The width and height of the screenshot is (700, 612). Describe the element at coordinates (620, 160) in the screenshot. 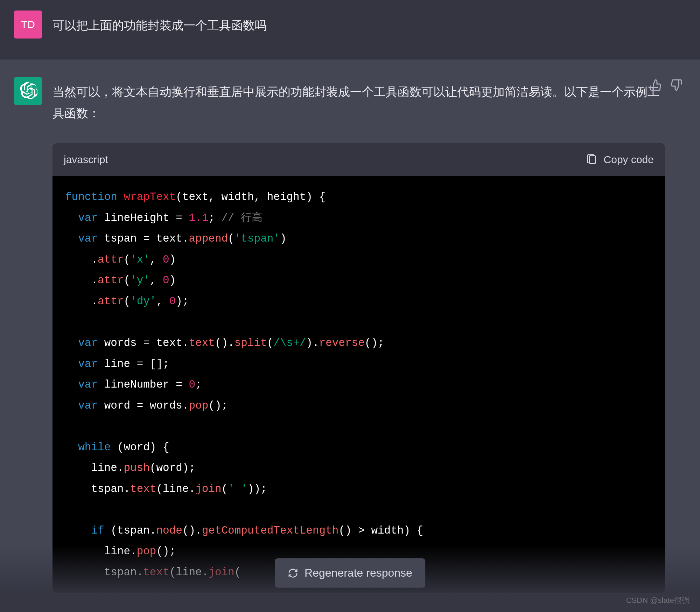

I see `copy-code-button: Copy code` at that location.